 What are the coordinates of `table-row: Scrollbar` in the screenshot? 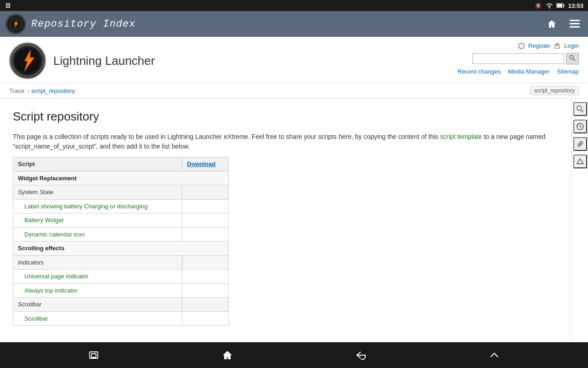 It's located at (98, 318).